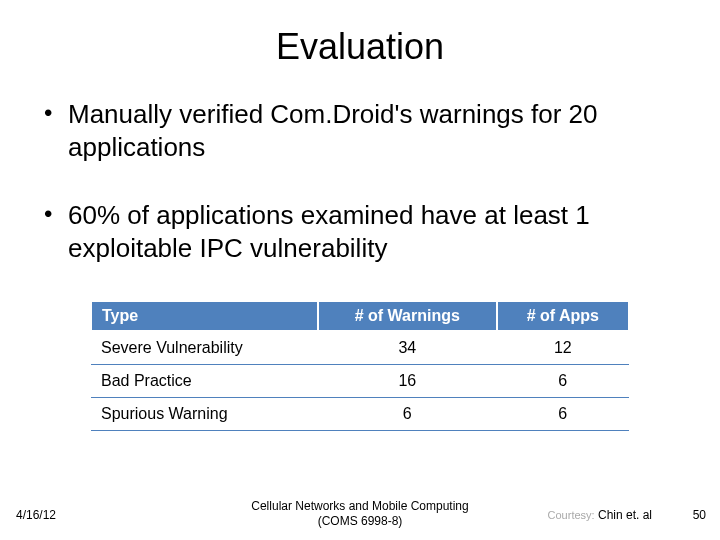 The width and height of the screenshot is (720, 540). Describe the element at coordinates (204, 414) in the screenshot. I see `cell-type: Spurious Warning` at that location.